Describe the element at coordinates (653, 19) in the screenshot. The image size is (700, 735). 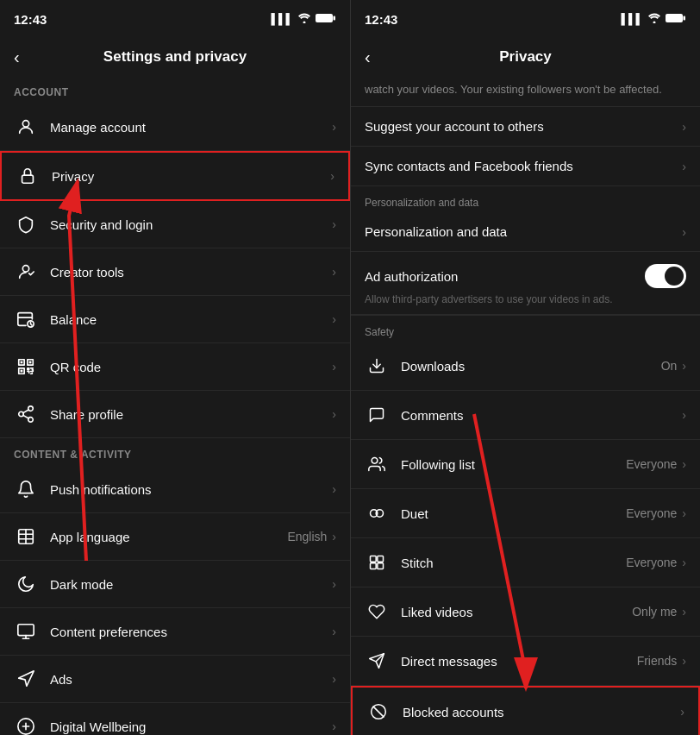
I see `right-status-icons: ▌▌▌` at that location.